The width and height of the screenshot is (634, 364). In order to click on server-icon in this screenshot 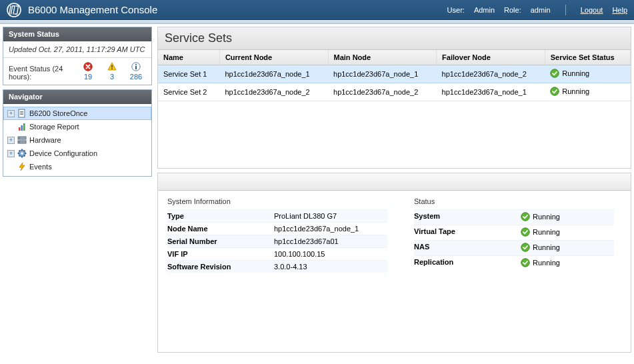, I will do `click(22, 140)`.